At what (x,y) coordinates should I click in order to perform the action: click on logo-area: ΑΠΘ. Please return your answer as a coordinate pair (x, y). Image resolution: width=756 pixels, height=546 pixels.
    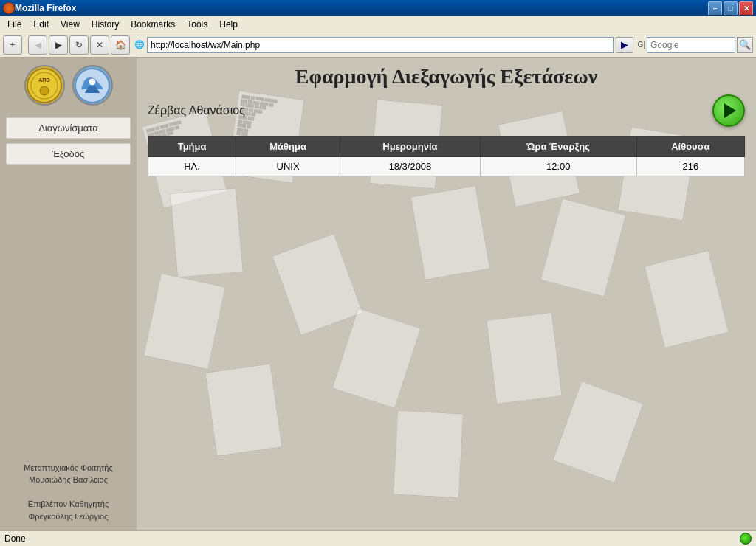
    Looking at the image, I should click on (68, 86).